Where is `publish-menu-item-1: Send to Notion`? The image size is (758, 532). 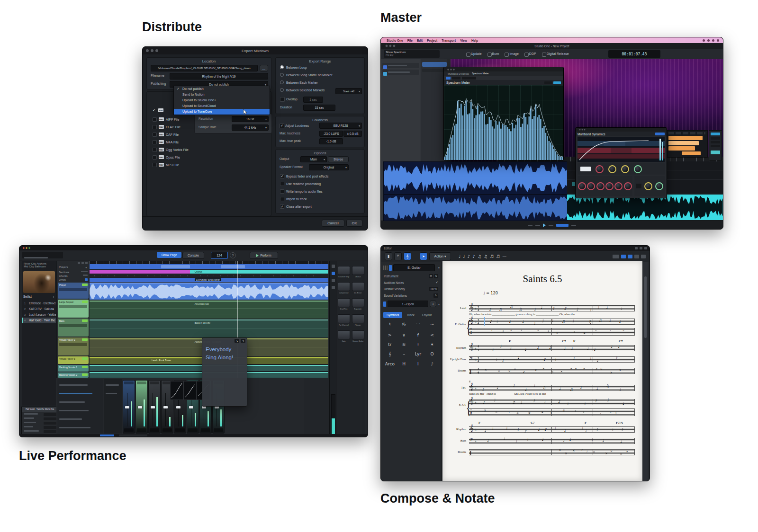
publish-menu-item-1: Send to Notion is located at coordinates (222, 95).